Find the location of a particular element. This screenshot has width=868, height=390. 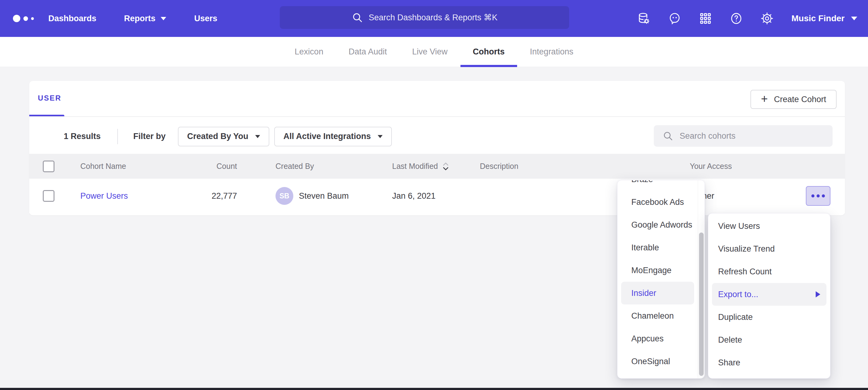

tab-live-view: Live View is located at coordinates (430, 52).